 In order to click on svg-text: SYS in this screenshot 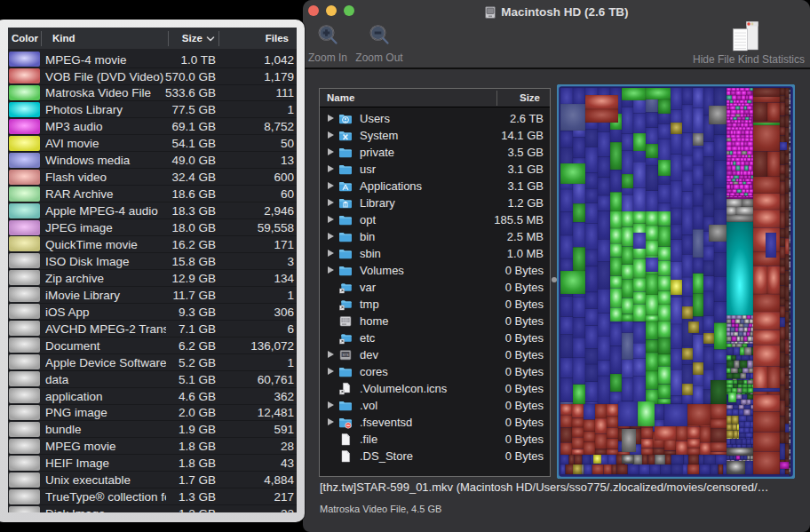, I will do `click(345, 354)`.